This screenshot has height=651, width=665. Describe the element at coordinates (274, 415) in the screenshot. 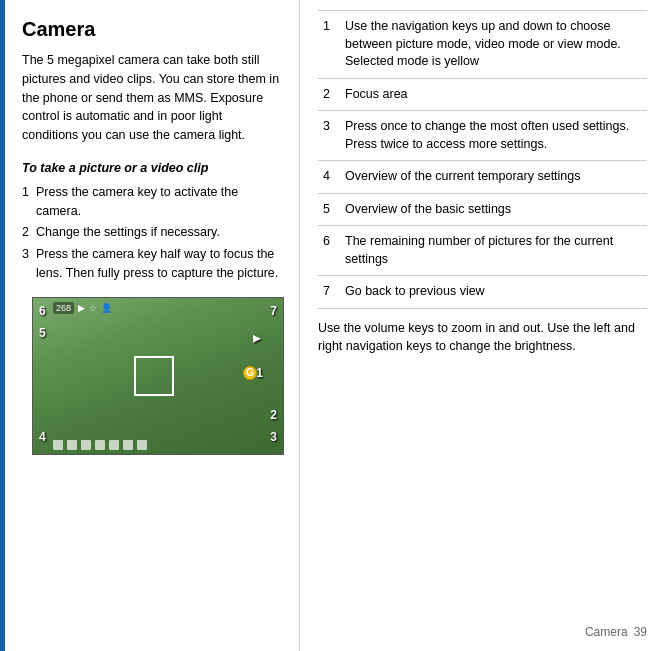

I see `cam-label-2: 2` at that location.